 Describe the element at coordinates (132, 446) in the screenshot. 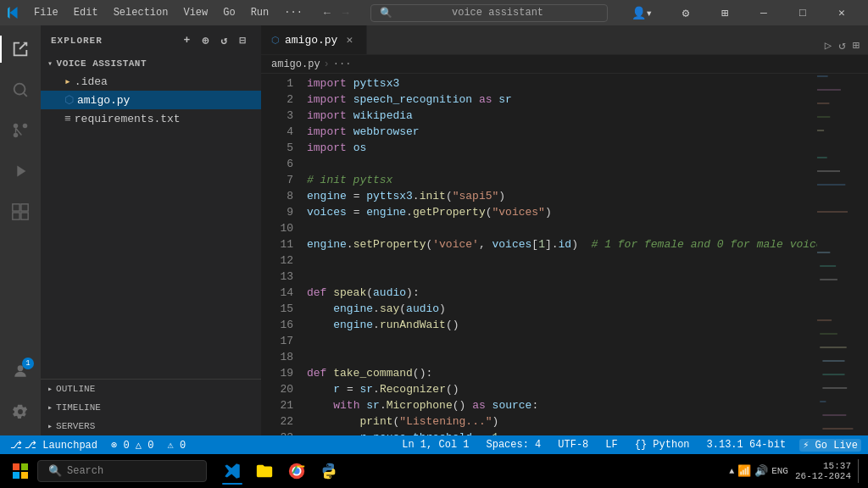

I see `statusbar-errors: ⊗ 0 △ 0` at that location.